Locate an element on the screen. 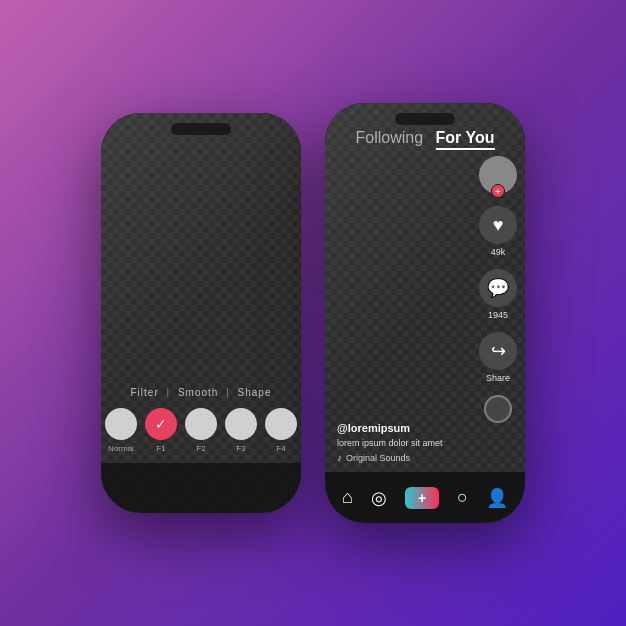  nav-profile: 👤 is located at coordinates (497, 498).